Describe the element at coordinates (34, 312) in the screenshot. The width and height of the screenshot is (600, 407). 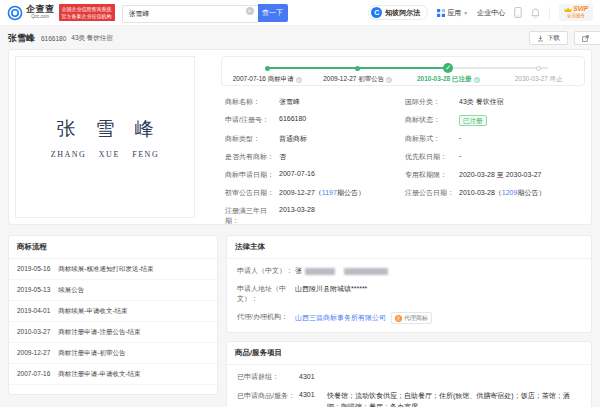
I see `process-date: 2019-04-01` at that location.